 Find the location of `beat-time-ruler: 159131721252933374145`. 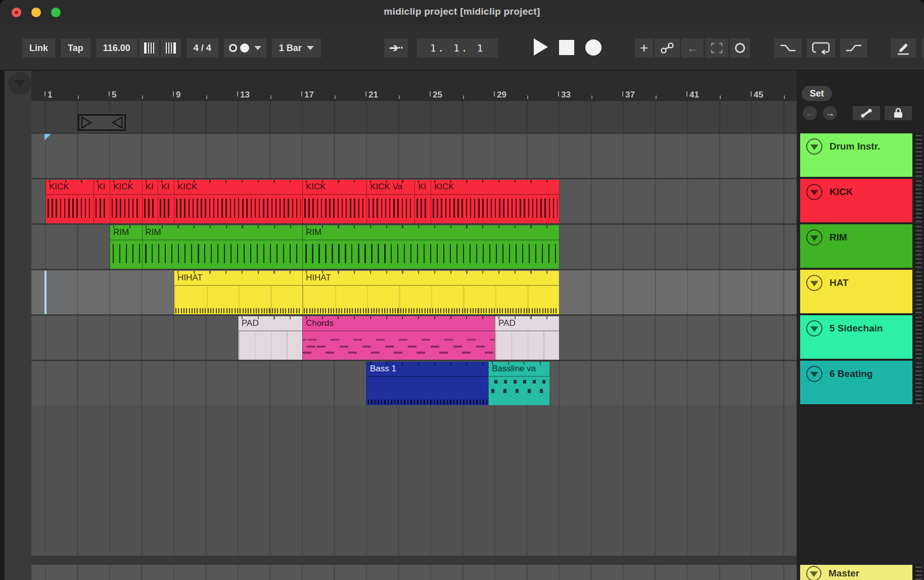

beat-time-ruler: 159131721252933374145 is located at coordinates (414, 89).